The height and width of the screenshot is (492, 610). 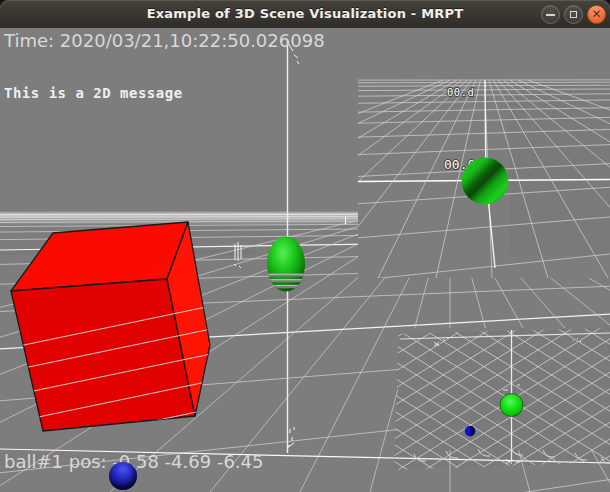 What do you see at coordinates (460, 92) in the screenshot?
I see `top-view-label-far: 00.d` at bounding box center [460, 92].